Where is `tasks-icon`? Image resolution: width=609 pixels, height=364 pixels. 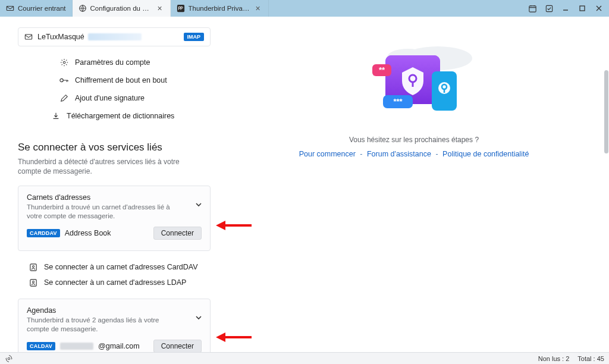
tasks-icon is located at coordinates (549, 8).